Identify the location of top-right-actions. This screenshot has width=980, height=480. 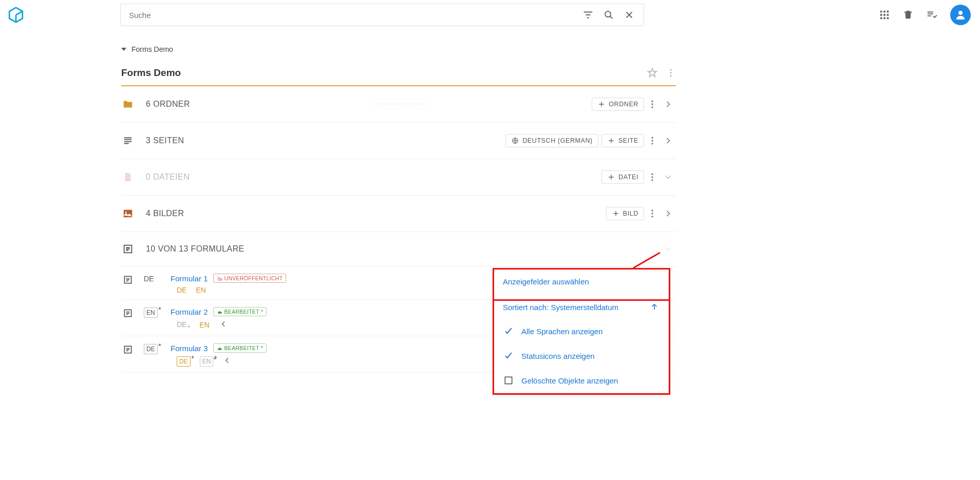
(922, 15).